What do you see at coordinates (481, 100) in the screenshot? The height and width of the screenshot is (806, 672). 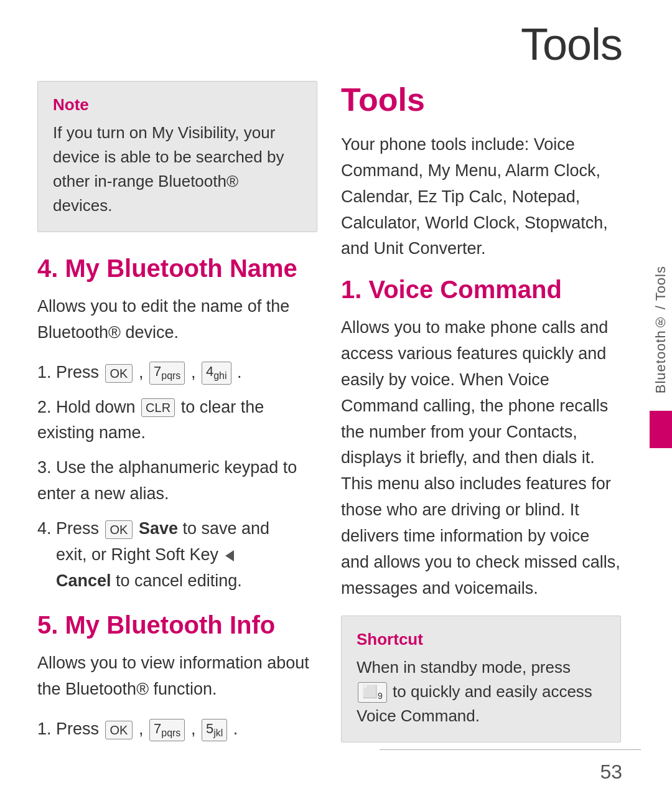 I see `tools-section-heading: Tools` at bounding box center [481, 100].